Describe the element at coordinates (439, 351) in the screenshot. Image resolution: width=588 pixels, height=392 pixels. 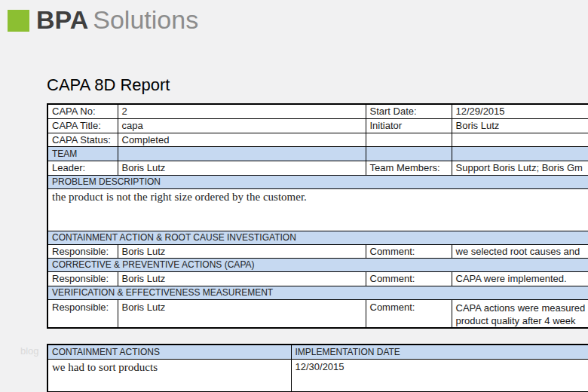
I see `implementation-date-column-header: IMPLEMENTATION DATE` at that location.